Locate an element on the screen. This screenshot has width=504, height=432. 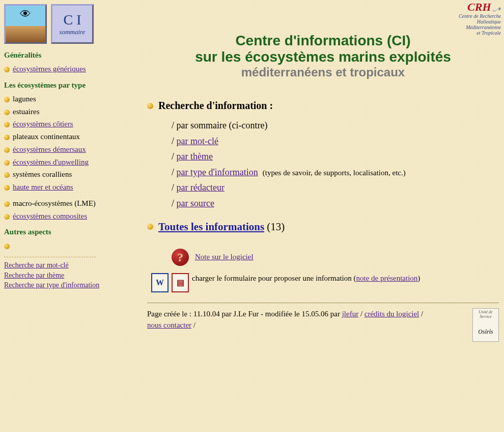
osiris-l3: Osiris is located at coordinates (486, 332).